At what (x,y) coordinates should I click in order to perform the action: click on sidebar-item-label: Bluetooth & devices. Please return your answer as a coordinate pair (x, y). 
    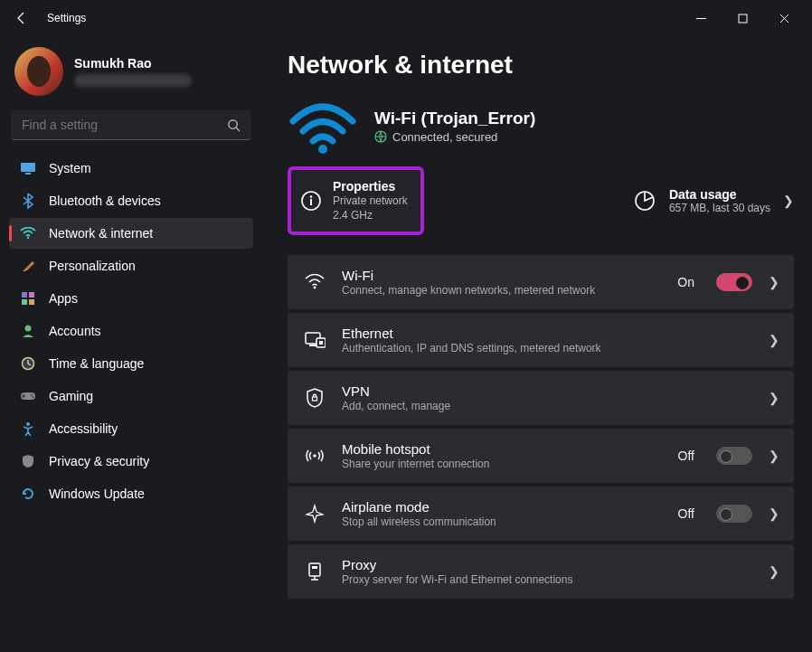
    Looking at the image, I should click on (105, 201).